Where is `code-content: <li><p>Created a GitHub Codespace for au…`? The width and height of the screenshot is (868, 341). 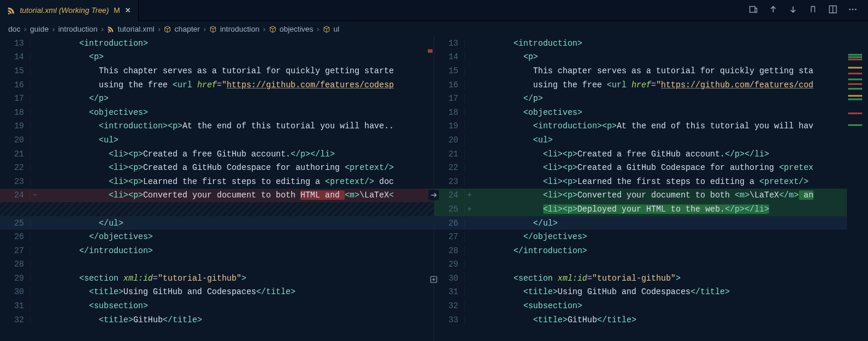 code-content: <li><p>Created a GitHub Codespace for au… is located at coordinates (236, 168).